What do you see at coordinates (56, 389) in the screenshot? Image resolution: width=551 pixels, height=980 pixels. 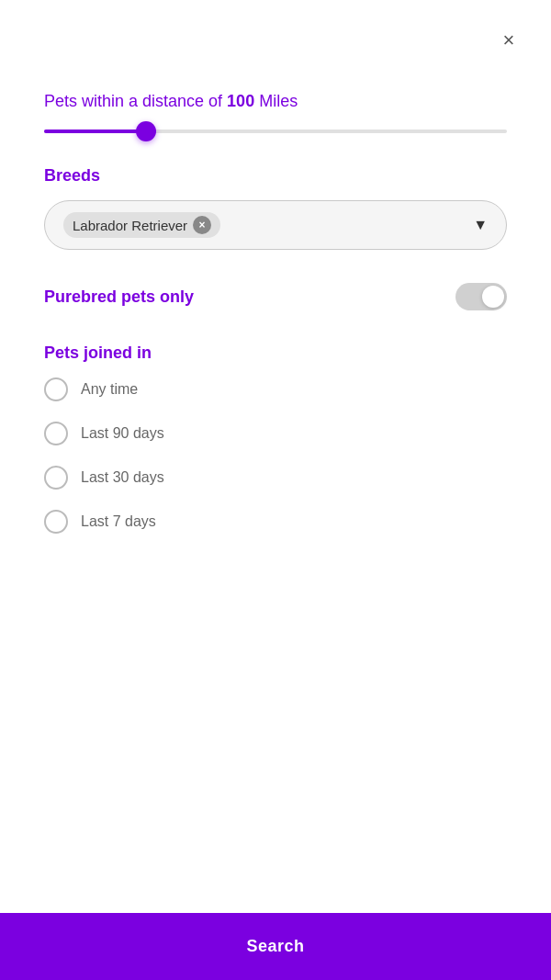 I see `radio-circle-any-time` at bounding box center [56, 389].